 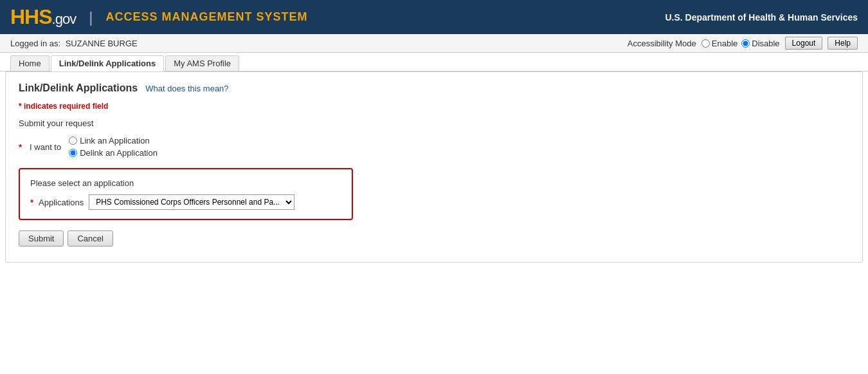 I want to click on hhs-logo: HHS.gov, so click(x=43, y=17).